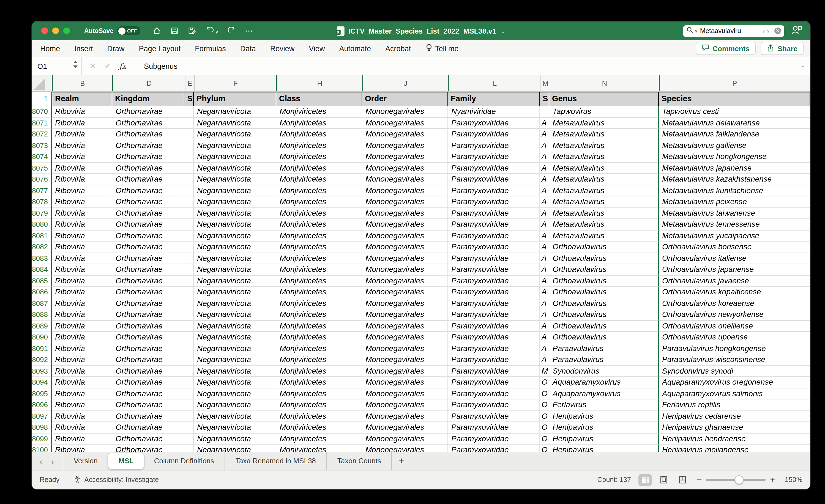 This screenshot has width=825, height=504. I want to click on title-chevron-down-icon: ⌄, so click(503, 31).